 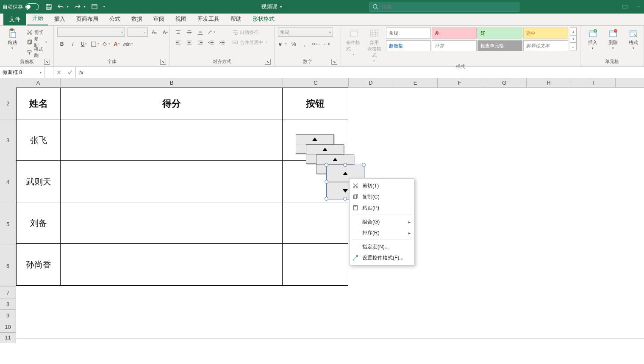 I want to click on ctx-group: 组合(G) ▸, so click(x=382, y=222).